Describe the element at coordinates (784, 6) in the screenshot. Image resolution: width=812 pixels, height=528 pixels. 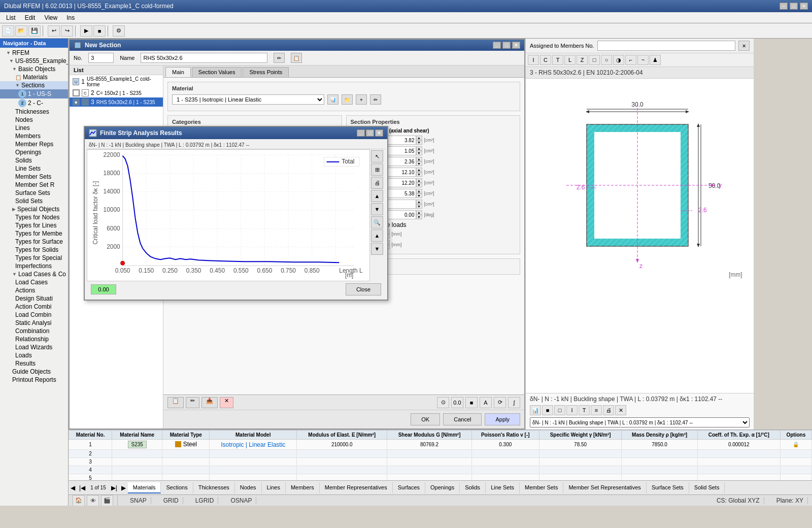
I see `minimize-btn: ─` at that location.